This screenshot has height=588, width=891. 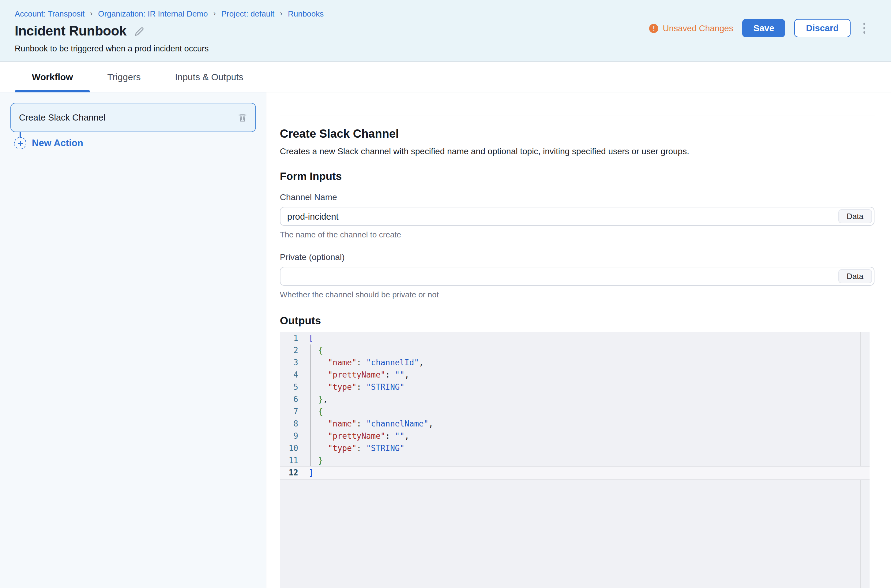 What do you see at coordinates (575, 473) in the screenshot?
I see `code-line: 12]` at bounding box center [575, 473].